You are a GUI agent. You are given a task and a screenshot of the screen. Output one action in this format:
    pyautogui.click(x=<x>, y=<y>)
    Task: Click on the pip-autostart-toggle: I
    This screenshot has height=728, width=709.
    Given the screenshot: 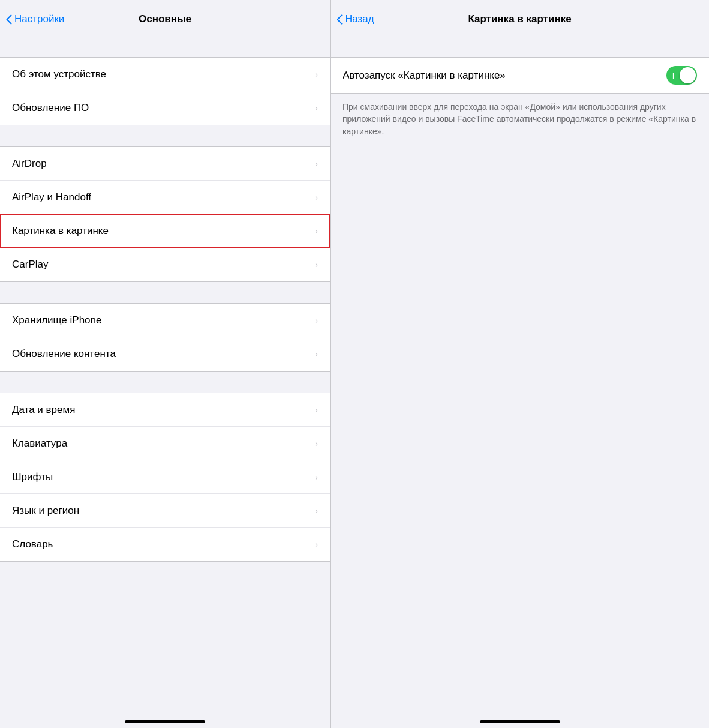 What is the action you would take?
    pyautogui.click(x=681, y=76)
    